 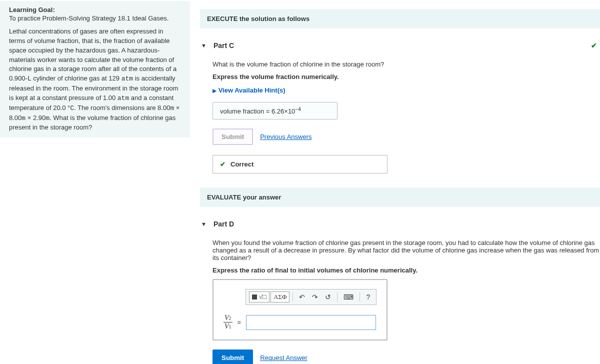 What do you see at coordinates (300, 310) in the screenshot?
I see `answer-input-panel: √□ ΑΣΦ ↶ ↷ ↺ ⌨ ? V2 V1` at bounding box center [300, 310].